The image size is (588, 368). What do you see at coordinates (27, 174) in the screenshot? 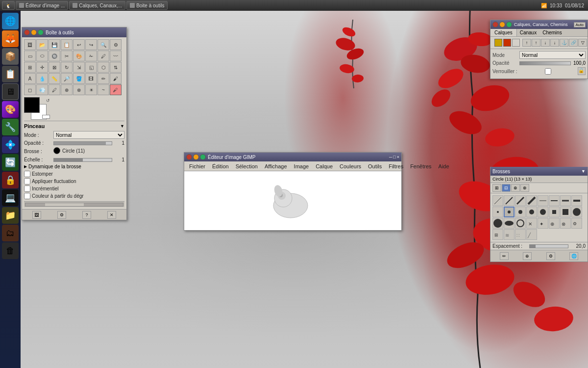
I see `estomper-checkbox` at bounding box center [27, 174].